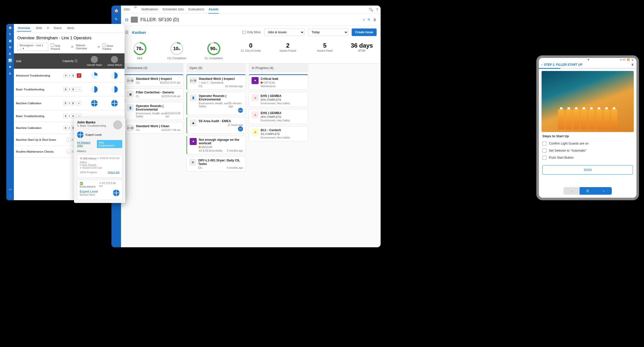 This screenshot has height=347, width=644. Describe the element at coordinates (112, 47) in the screenshot. I see `show-folders-toggle: Show Folders` at that location.